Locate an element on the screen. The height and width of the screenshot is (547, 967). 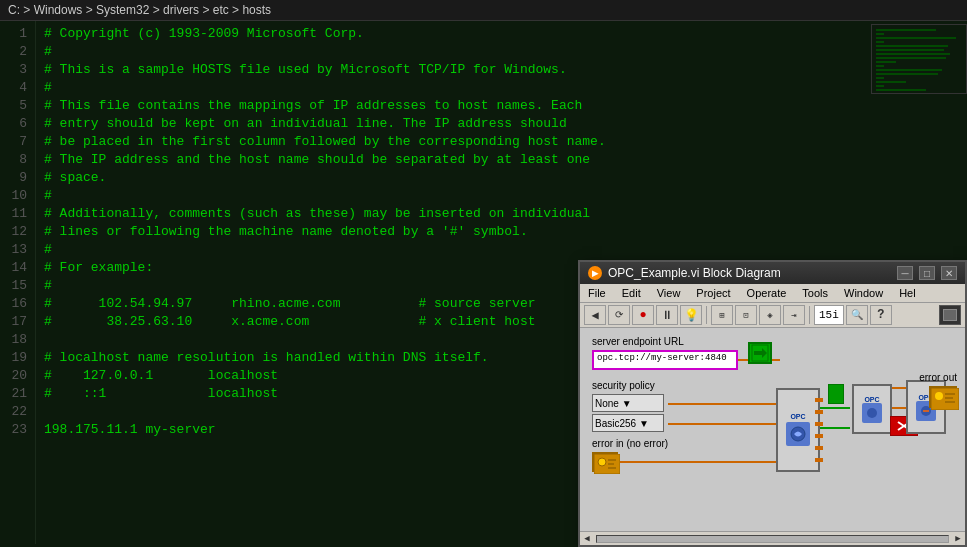
zoom-display: 15i is located at coordinates (829, 315).